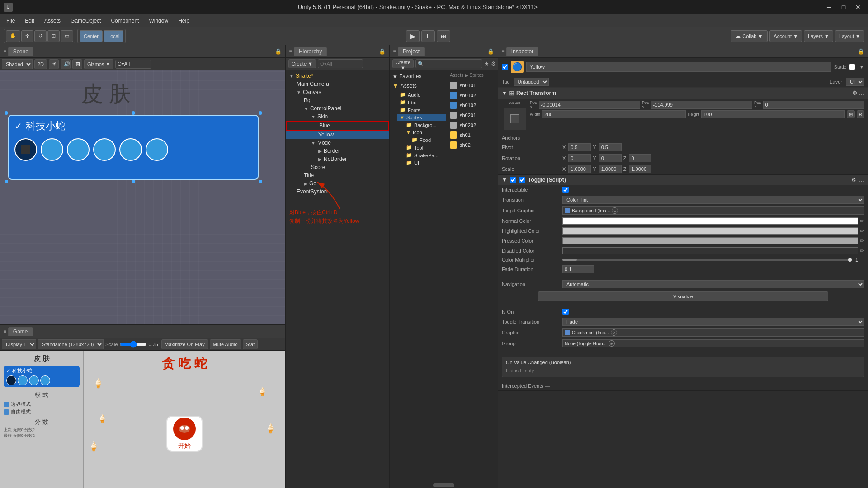 Image resolution: width=868 pixels, height=488 pixels. Describe the element at coordinates (337, 159) in the screenshot. I see `hier-item-noborder: ▶ NoBorder` at that location.